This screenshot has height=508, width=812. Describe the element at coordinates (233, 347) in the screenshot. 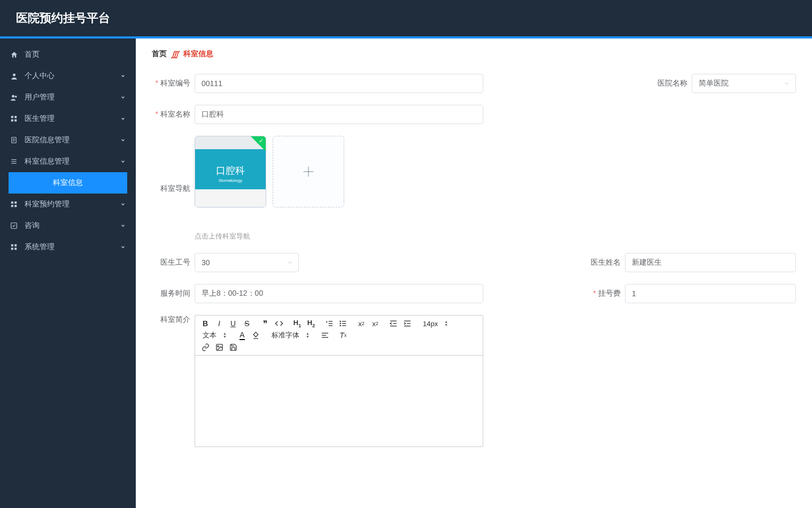

I see `save-icon` at that location.